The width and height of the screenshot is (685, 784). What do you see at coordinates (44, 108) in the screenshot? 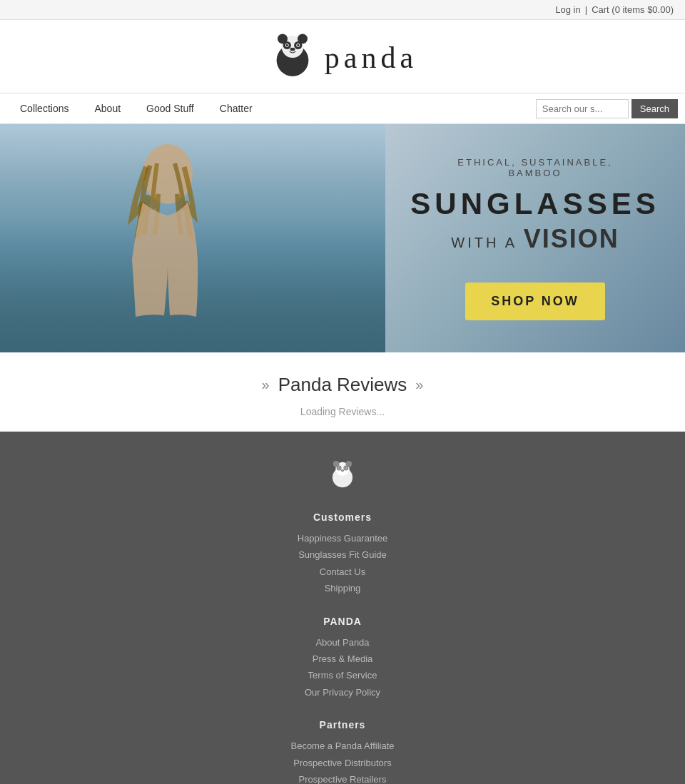
I see `nav-collections: Collections` at bounding box center [44, 108].